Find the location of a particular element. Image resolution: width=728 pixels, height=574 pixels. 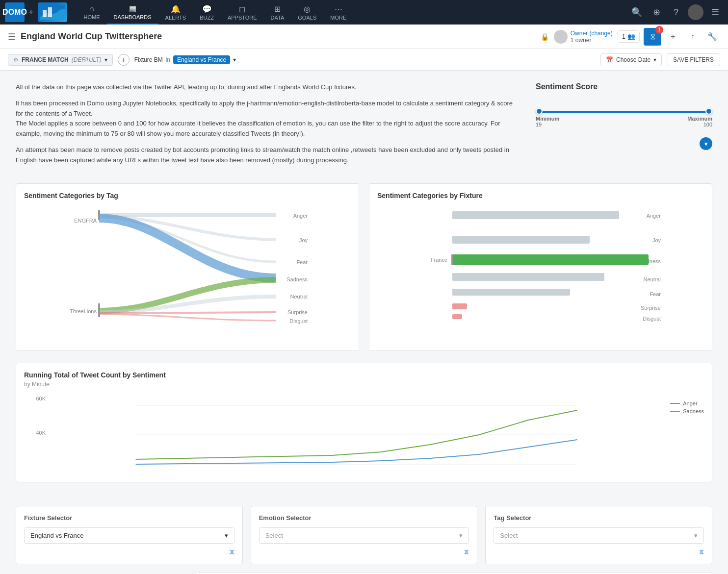

owner-avatar is located at coordinates (561, 37).